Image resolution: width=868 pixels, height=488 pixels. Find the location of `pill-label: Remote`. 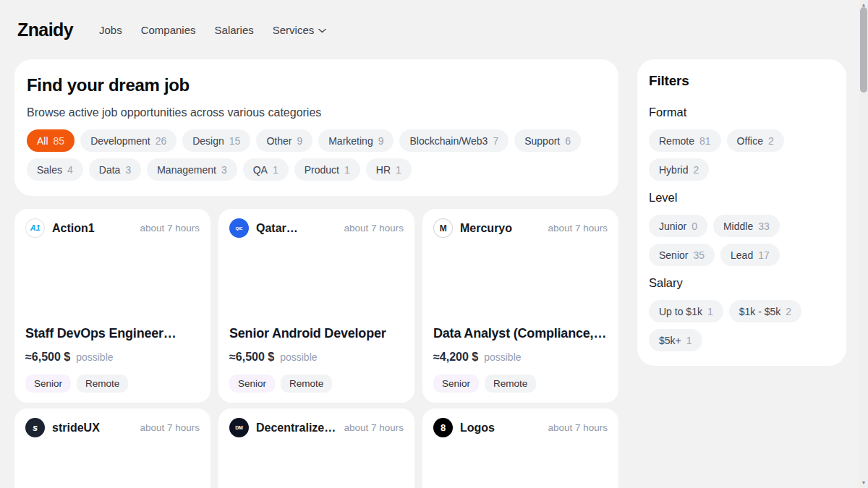

pill-label: Remote is located at coordinates (677, 141).